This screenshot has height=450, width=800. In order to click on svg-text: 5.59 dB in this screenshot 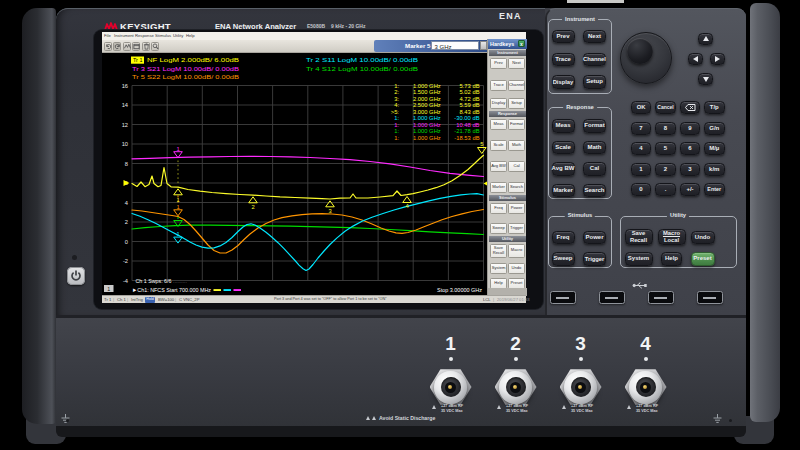, I will do `click(470, 105)`.